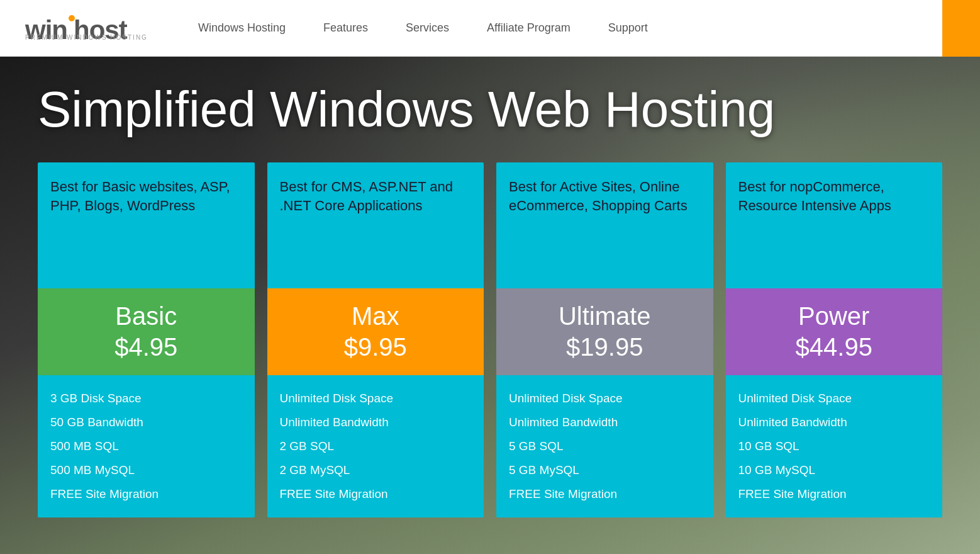  Describe the element at coordinates (415, 110) in the screenshot. I see `hero-title: Simplified Windows Web Hosting` at that location.